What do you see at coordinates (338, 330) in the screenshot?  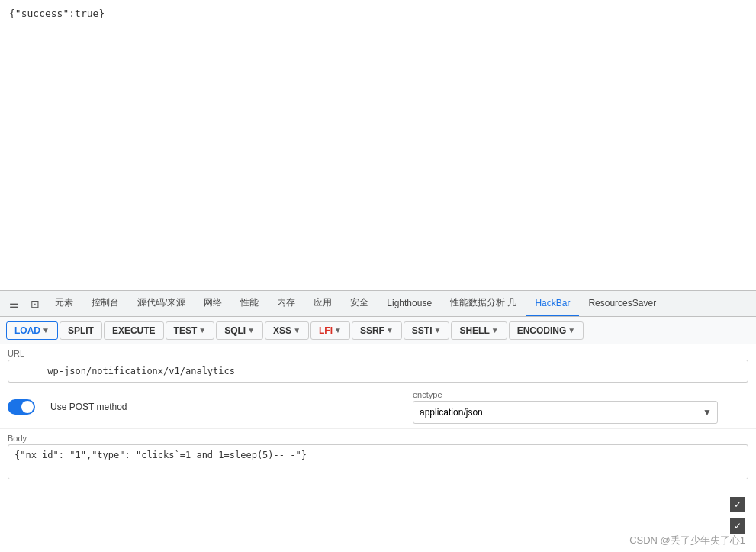 I see `lfi-dropdown-icon: ▼` at bounding box center [338, 330].